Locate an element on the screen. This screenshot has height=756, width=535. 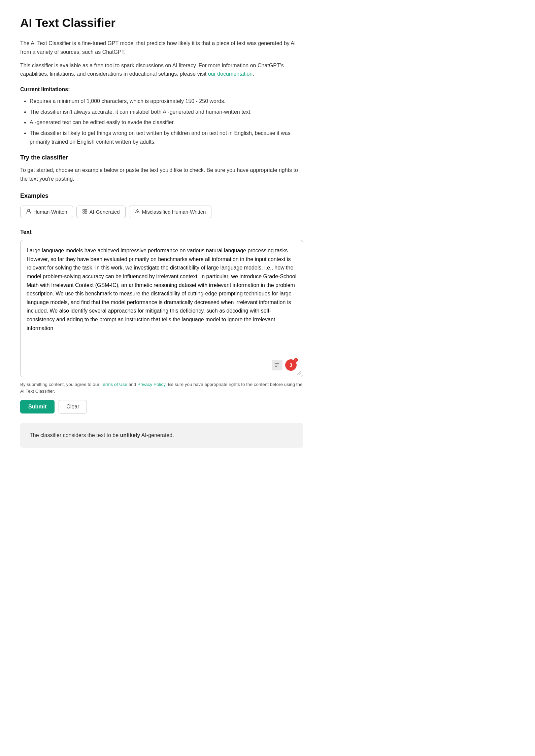
submit-button: Submit is located at coordinates (37, 407).